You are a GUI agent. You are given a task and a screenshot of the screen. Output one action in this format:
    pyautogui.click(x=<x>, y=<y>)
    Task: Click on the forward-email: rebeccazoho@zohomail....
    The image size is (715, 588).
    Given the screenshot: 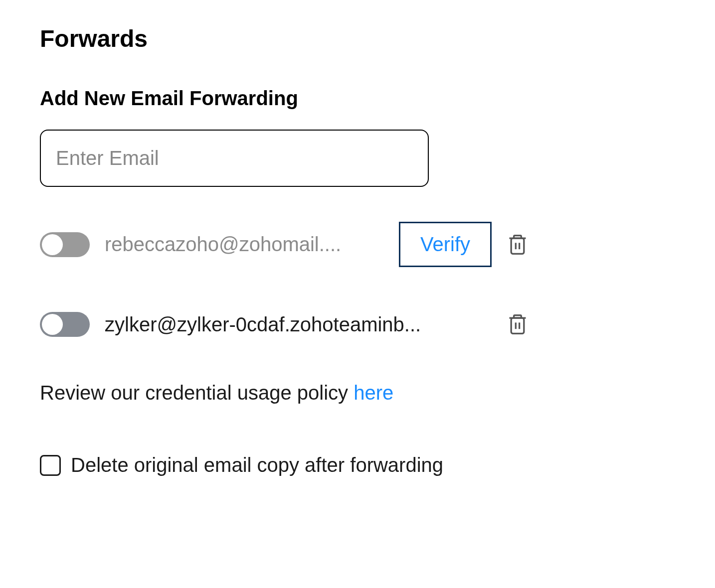 What is the action you would take?
    pyautogui.click(x=244, y=244)
    